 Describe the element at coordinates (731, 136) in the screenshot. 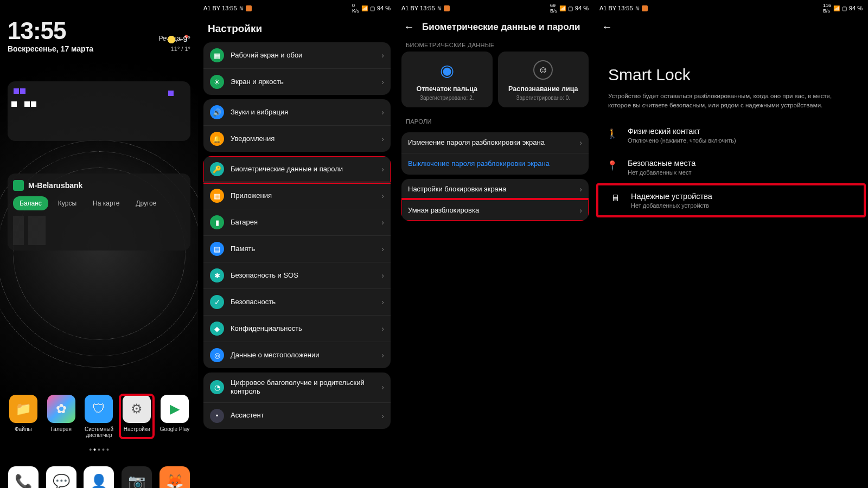

I see `smartlock-row: 🚶Физический контактОтключено (нажмите, ч…` at that location.